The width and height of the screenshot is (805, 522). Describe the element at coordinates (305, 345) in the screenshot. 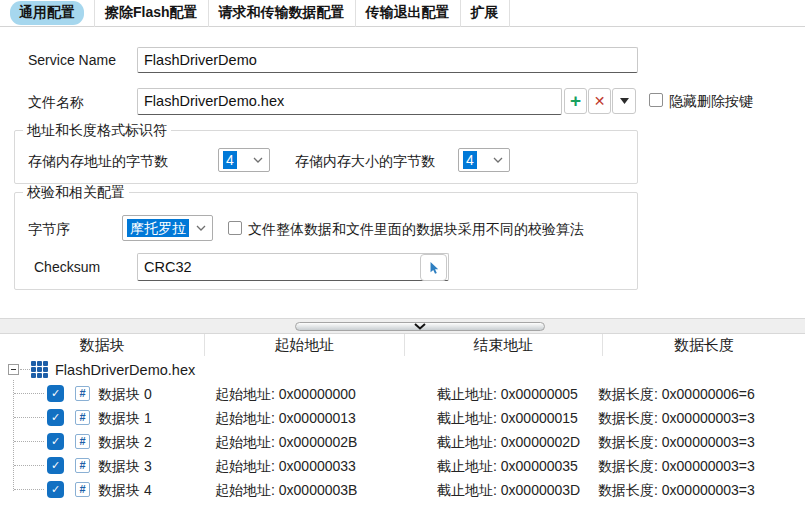

I see `header-start-address: 起始地址` at that location.